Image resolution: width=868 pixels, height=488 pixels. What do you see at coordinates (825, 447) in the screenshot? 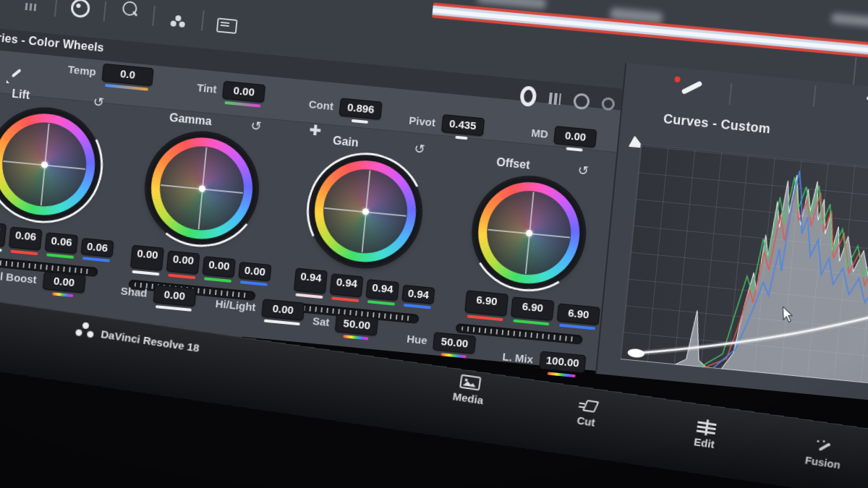
I see `fusion-icon` at bounding box center [825, 447].